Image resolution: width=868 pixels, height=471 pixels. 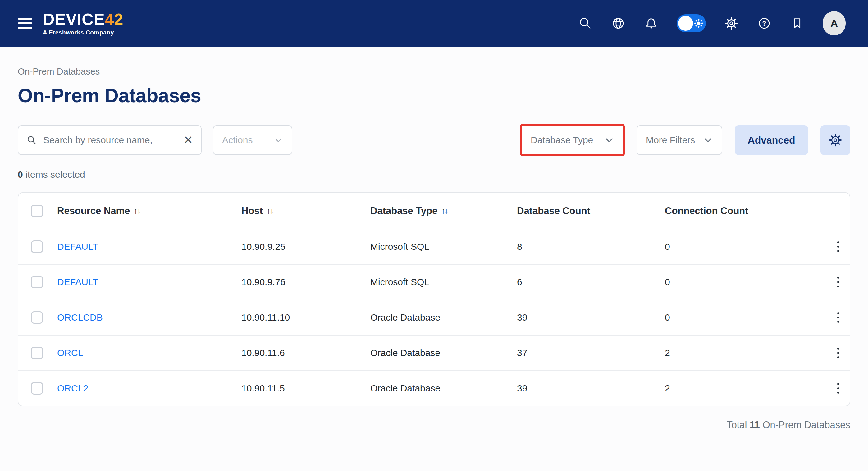 I want to click on sun-icon, so click(x=699, y=23).